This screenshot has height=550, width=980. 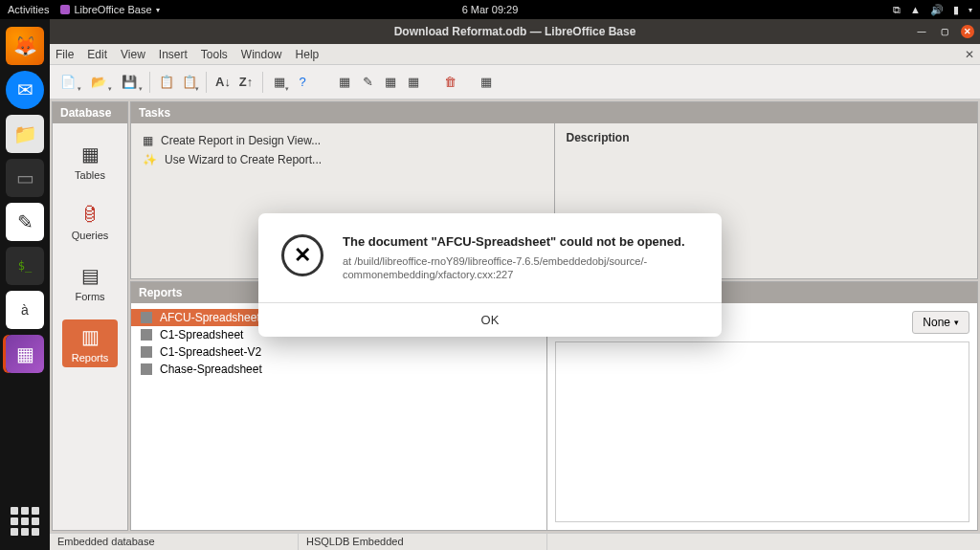 I want to click on dialog-detail: at /build/libreoffice-rnoY89/libreoffice…, so click(x=521, y=268).